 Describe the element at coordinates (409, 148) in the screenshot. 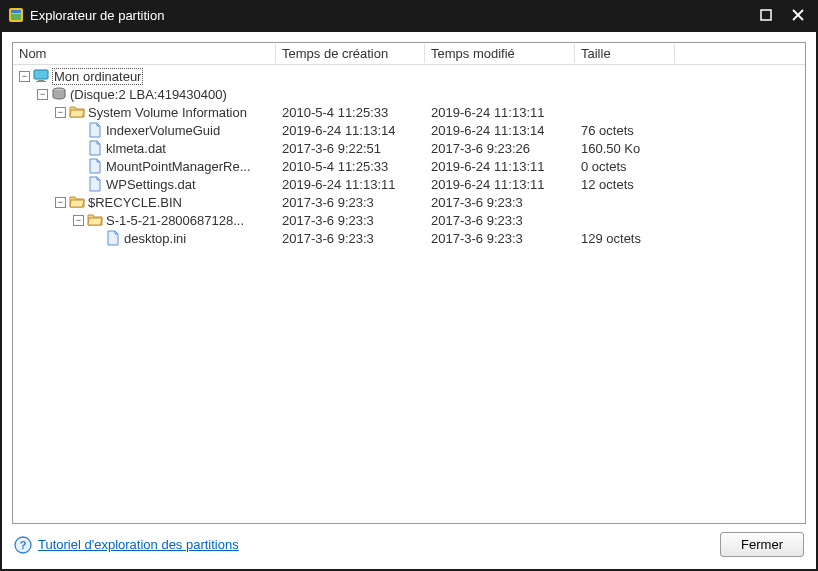

I see `tree-row-file: klmeta.dat 2017-3-6 9:22:51 2017-3-6 9:2…` at that location.